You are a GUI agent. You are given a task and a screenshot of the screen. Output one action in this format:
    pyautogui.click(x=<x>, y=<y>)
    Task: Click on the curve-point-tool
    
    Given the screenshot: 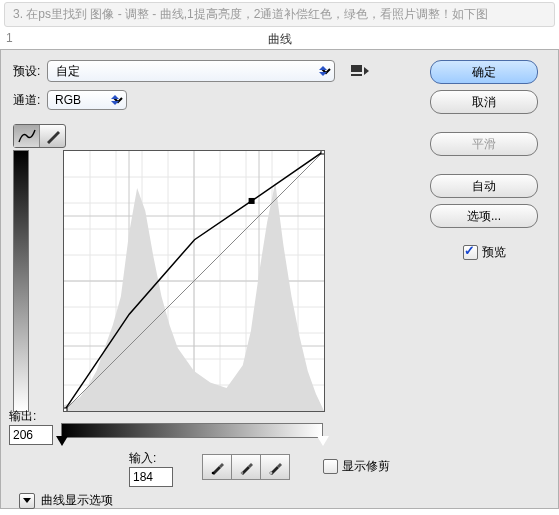 What is the action you would take?
    pyautogui.click(x=27, y=136)
    